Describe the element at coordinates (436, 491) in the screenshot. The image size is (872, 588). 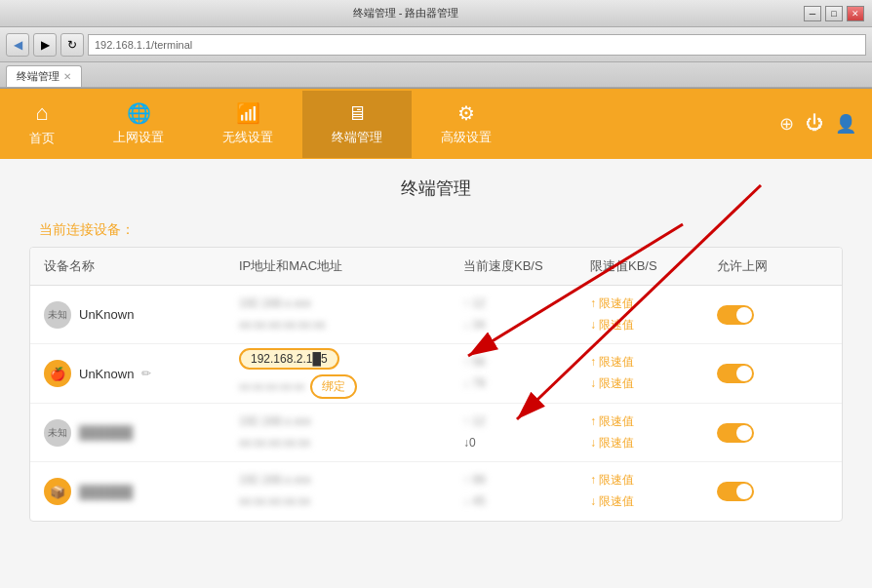
I see `table-row: 📦 ██████ 192.168.x.xxx xx:xx:xx:xx:xx ↑ …` at that location.